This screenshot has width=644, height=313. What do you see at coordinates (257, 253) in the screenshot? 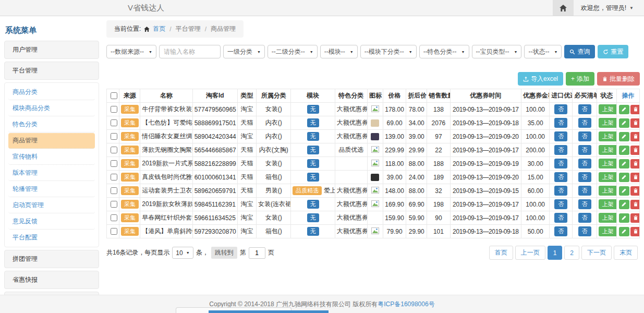
I see `page-number-input` at bounding box center [257, 253].